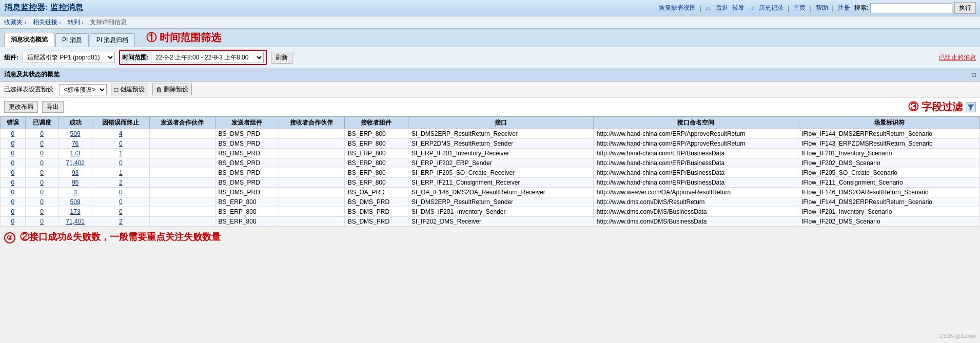 The image size is (980, 343). Describe the element at coordinates (47, 23) in the screenshot. I see `related-links-link: 相关链接` at that location.